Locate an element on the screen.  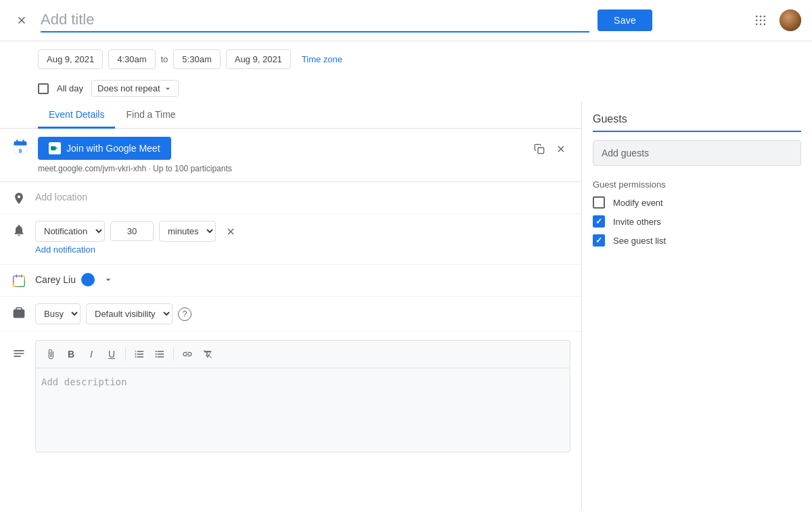
end-time-button: 5:30am is located at coordinates (196, 60).